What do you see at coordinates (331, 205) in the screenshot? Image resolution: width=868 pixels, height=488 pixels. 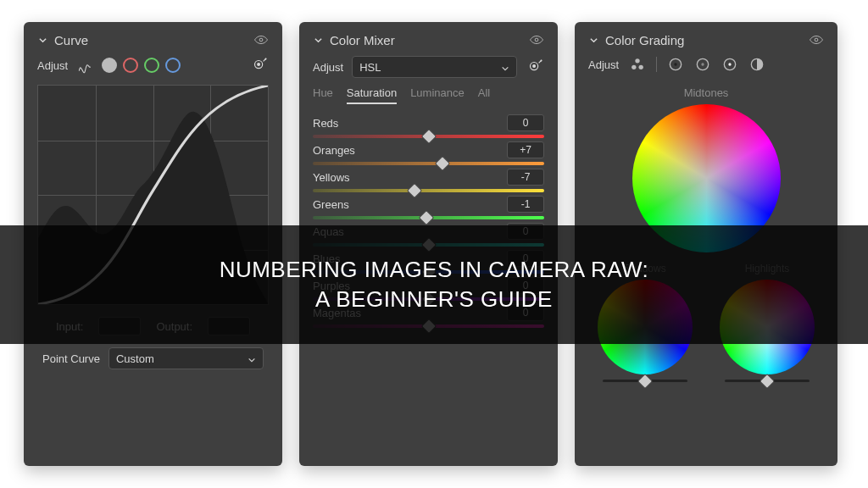 I see `slider-label: Greens` at bounding box center [331, 205].